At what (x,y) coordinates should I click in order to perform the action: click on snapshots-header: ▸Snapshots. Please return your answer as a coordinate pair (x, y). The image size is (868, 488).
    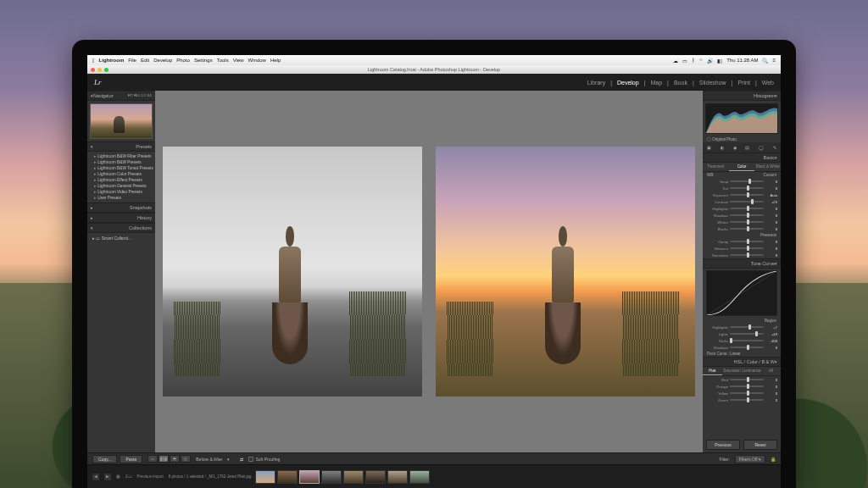
    Looking at the image, I should click on (121, 208).